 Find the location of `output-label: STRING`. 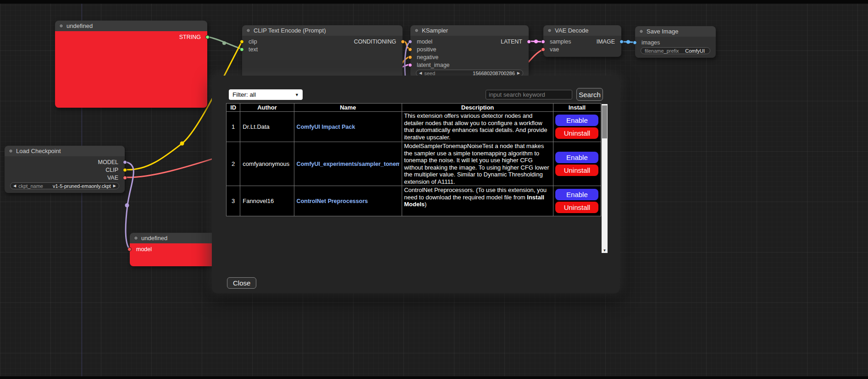

output-label: STRING is located at coordinates (194, 37).